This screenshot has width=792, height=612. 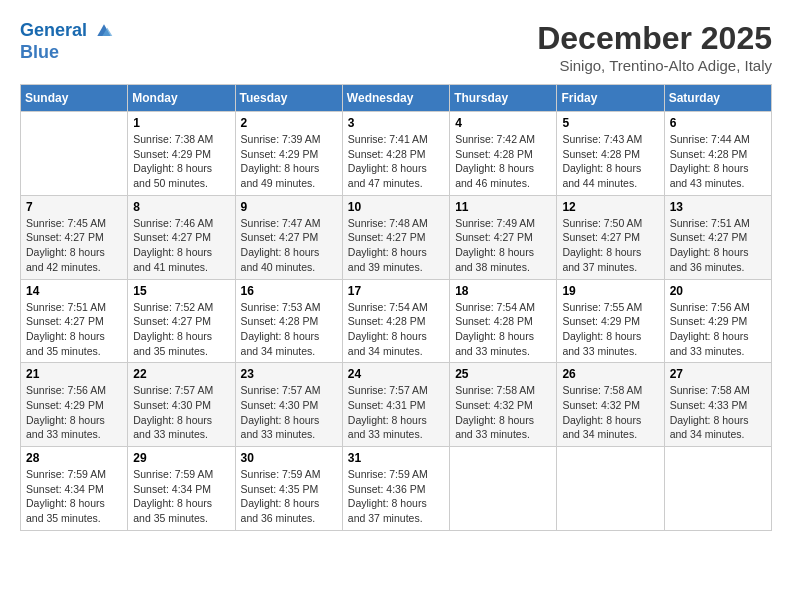 What do you see at coordinates (181, 291) in the screenshot?
I see `day-number: 15` at bounding box center [181, 291].